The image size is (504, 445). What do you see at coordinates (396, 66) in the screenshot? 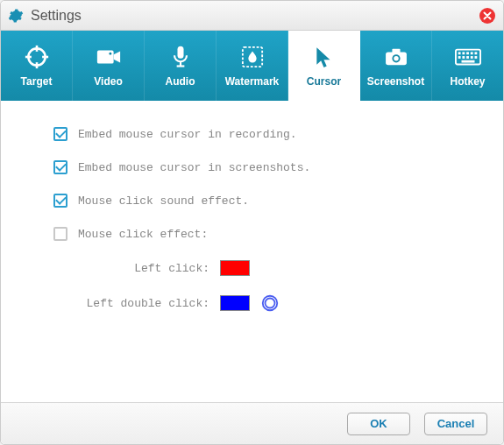
I see `tab-screenshot: Screenshot` at bounding box center [396, 66].